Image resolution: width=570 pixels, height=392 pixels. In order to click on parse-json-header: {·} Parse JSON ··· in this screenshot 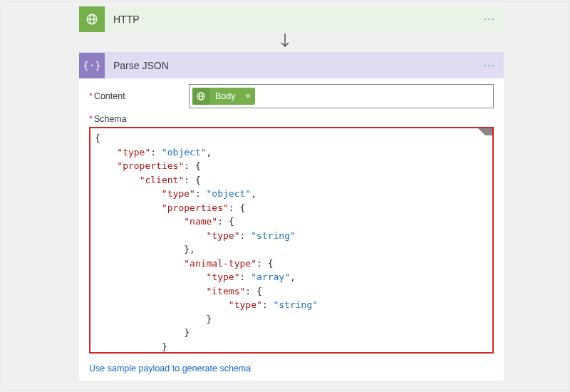, I will do `click(291, 66)`.